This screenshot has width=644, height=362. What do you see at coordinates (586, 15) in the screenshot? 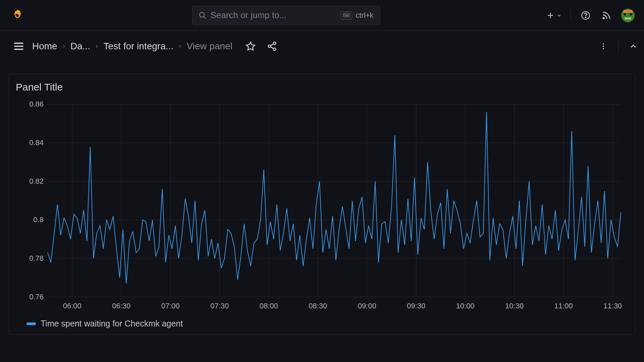
I see `help-button` at bounding box center [586, 15].